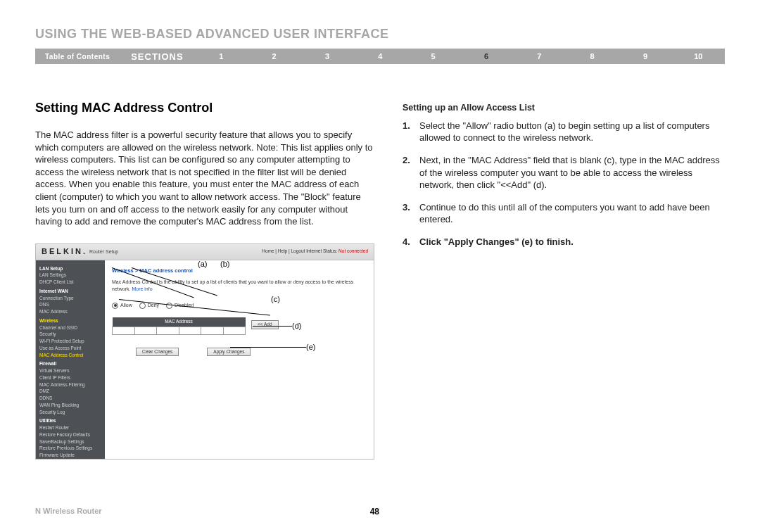 The image size is (760, 532). What do you see at coordinates (203, 265) in the screenshot?
I see `anno-a: (a)` at bounding box center [203, 265].